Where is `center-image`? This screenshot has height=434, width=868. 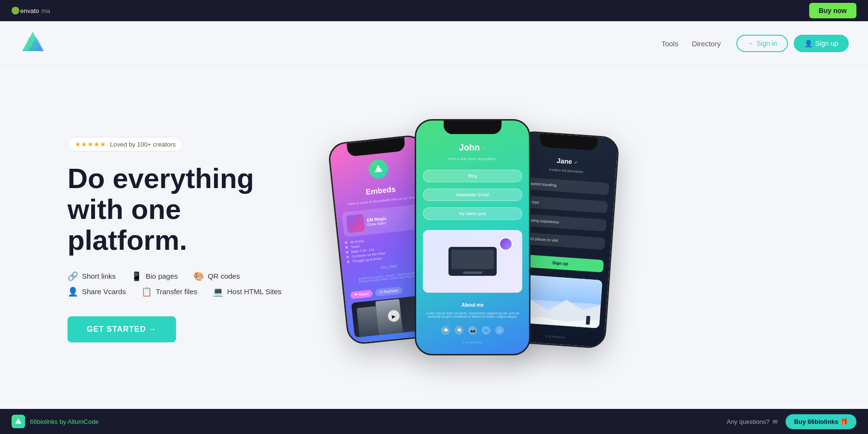 center-image is located at coordinates (473, 261).